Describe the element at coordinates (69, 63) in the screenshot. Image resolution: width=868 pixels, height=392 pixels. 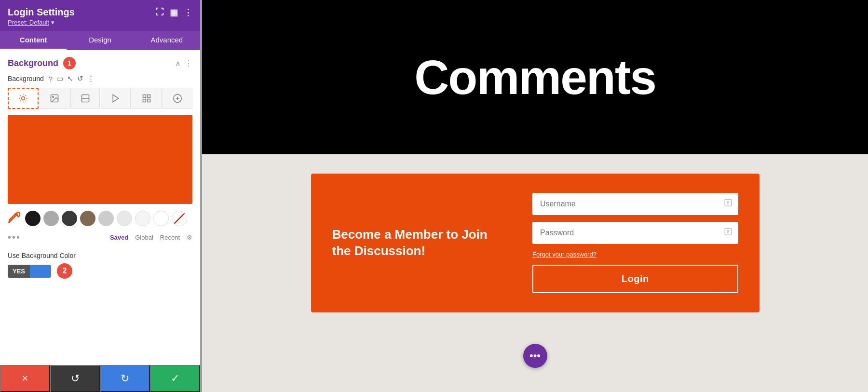
I see `section-badge: 1` at that location.